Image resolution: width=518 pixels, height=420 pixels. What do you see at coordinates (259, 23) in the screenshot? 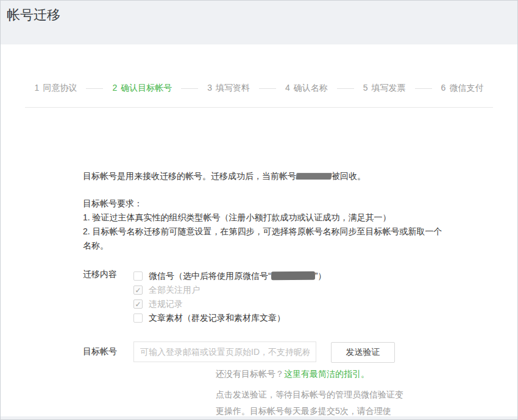
I see `page-header: 帐号迁移` at bounding box center [259, 23].